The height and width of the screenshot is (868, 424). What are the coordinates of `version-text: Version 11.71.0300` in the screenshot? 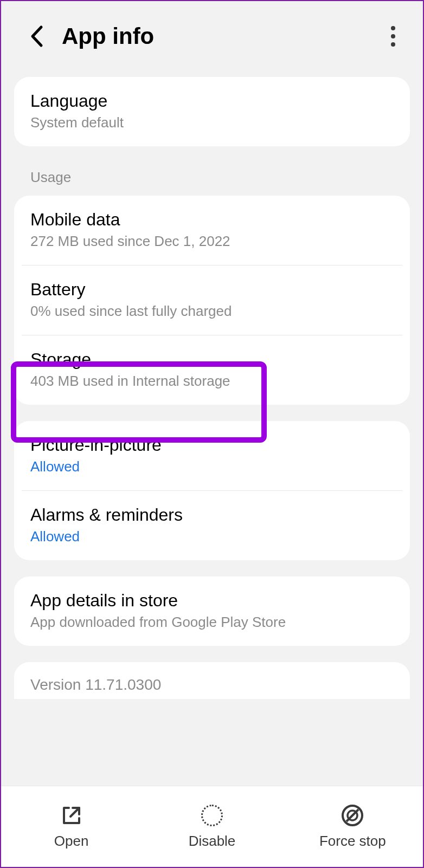 It's located at (212, 685).